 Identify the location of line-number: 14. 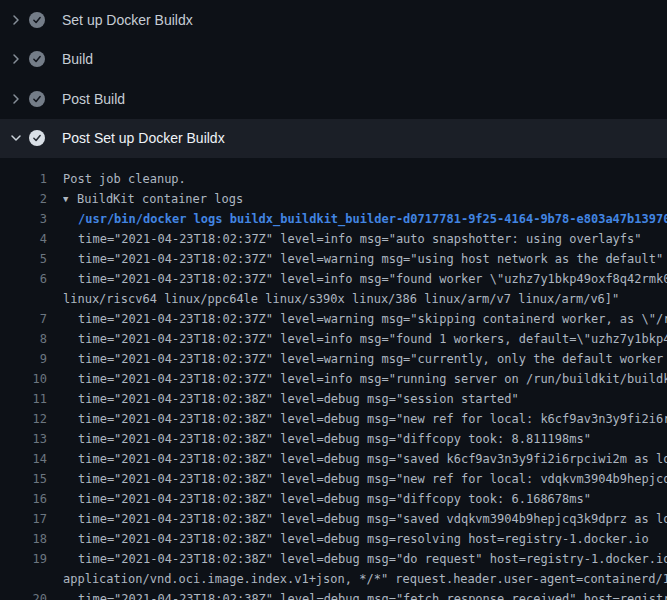
(24, 459).